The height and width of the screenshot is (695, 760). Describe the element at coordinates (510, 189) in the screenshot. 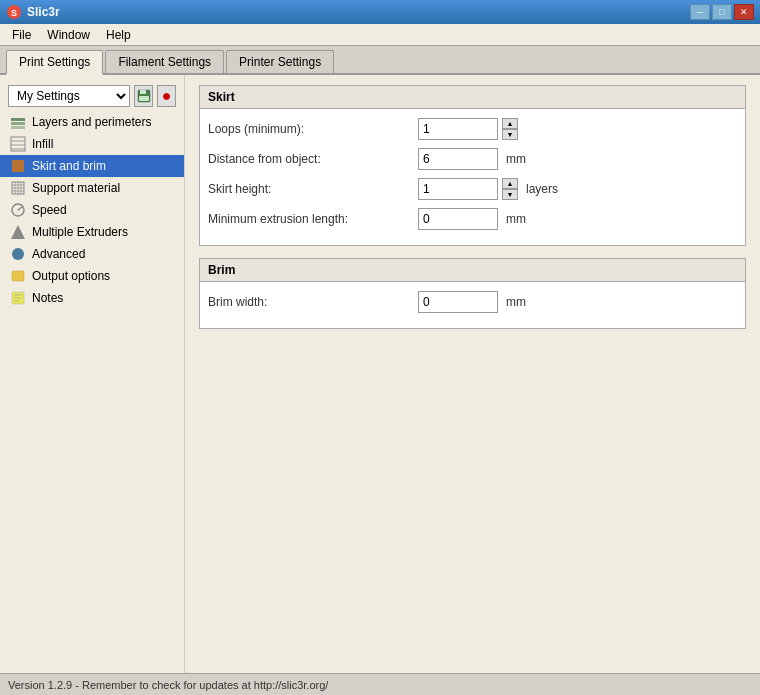

I see `skirt-height-spinner: ▲ ▼` at that location.